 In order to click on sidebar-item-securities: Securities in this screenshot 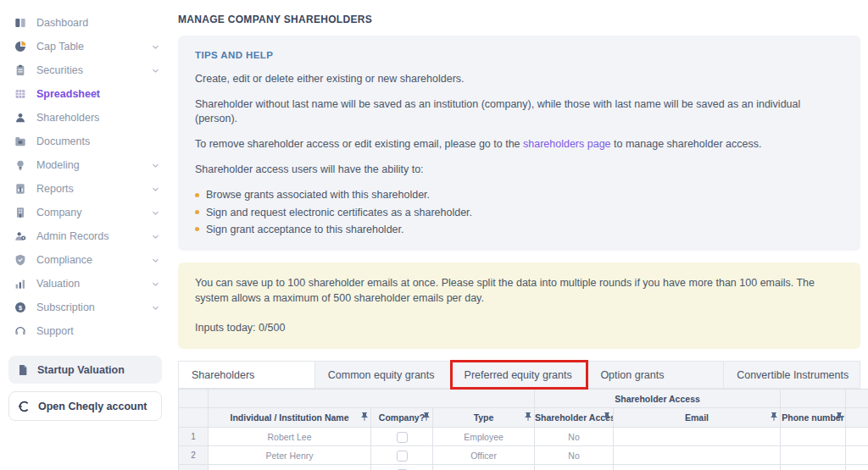, I will do `click(92, 70)`.